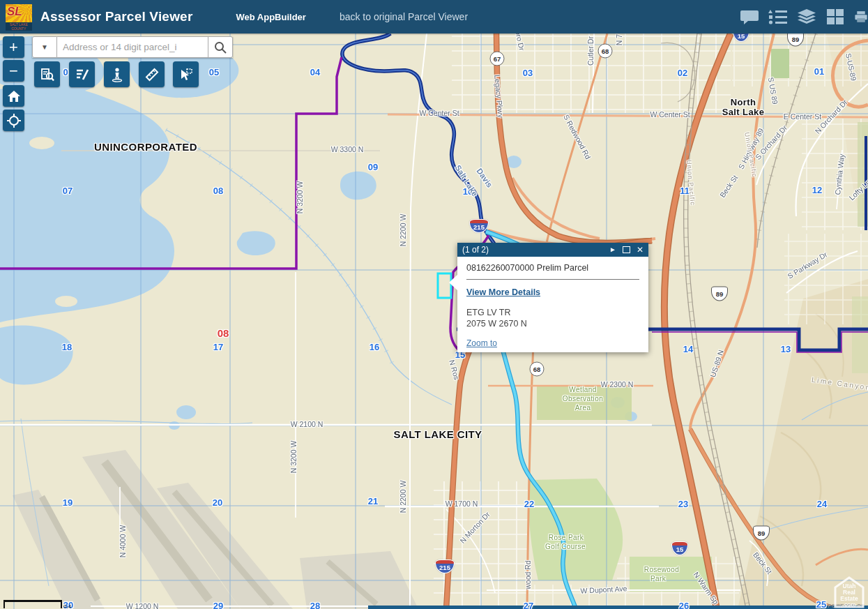 Image resolution: width=868 pixels, height=609 pixels. Describe the element at coordinates (613, 250) in the screenshot. I see `popup-next-icon: ►` at that location.